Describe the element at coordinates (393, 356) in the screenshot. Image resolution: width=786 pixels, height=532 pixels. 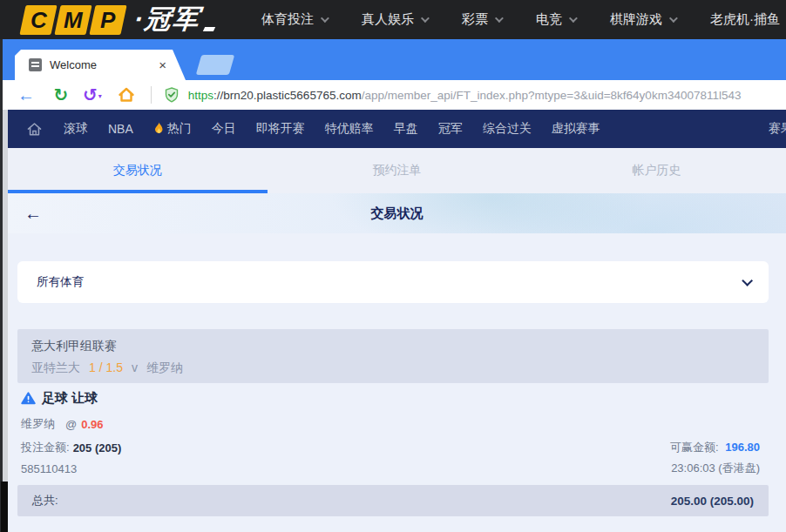
I see `match-info-card: 意大利甲组联赛 亚特兰大1 / 1.5v维罗纳` at that location.